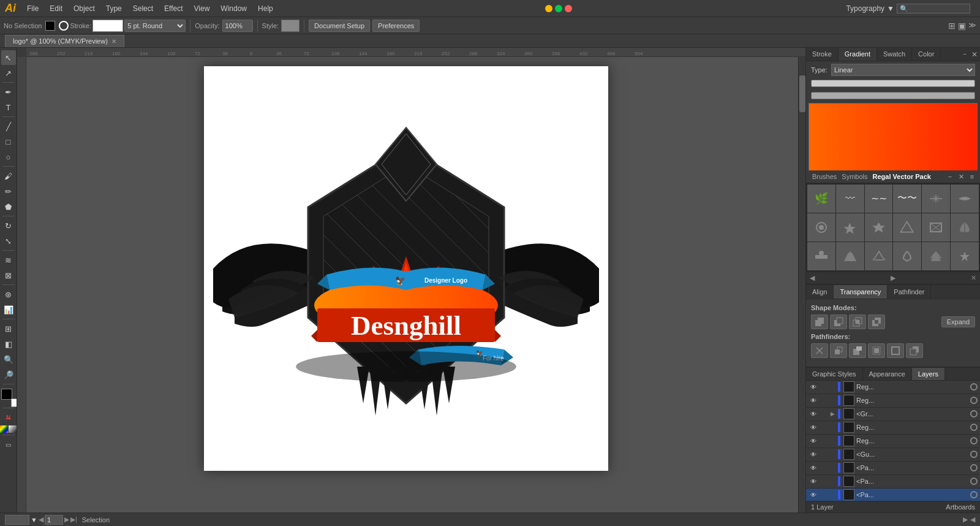 The height and width of the screenshot is (526, 980). I want to click on menu-select: Select, so click(143, 9).